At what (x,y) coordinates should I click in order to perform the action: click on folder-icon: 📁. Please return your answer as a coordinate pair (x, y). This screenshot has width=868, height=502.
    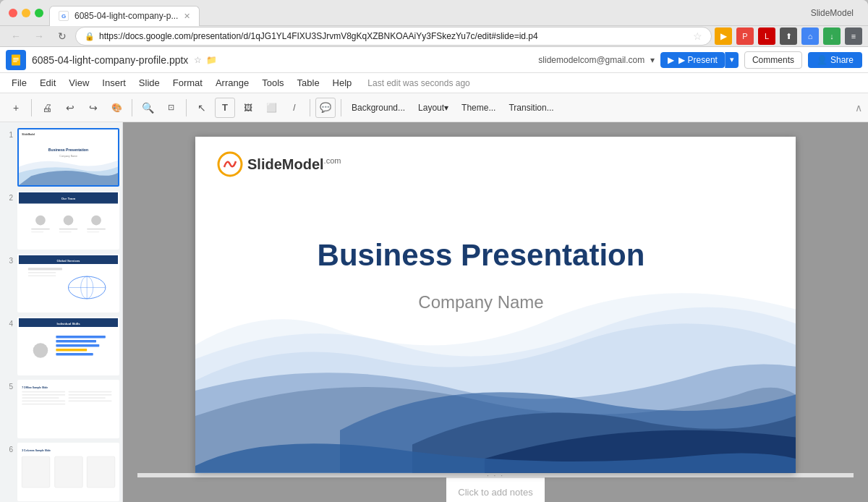
    Looking at the image, I should click on (211, 60).